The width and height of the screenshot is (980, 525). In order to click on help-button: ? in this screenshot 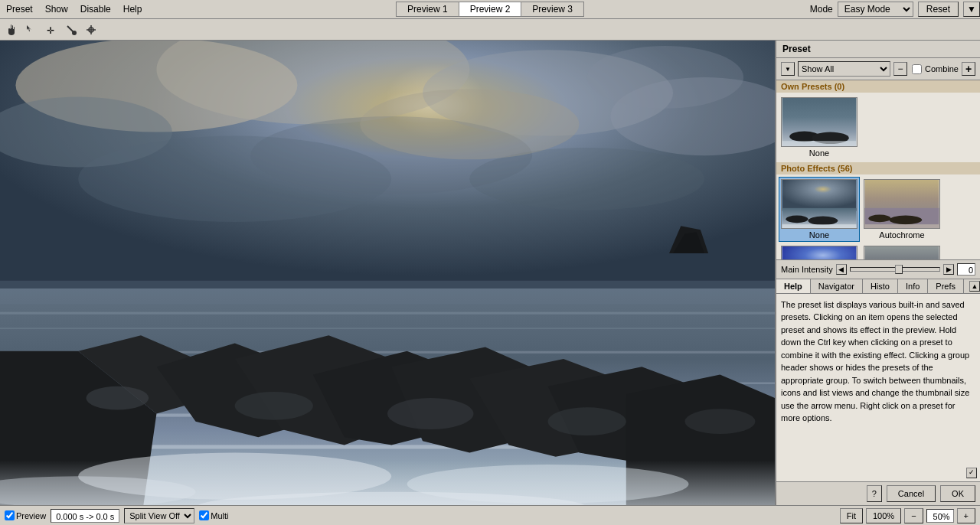, I will do `click(874, 494)`.